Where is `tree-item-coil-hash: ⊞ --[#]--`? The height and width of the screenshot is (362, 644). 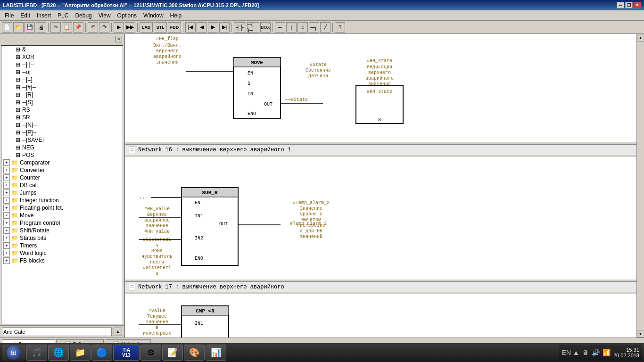
tree-item-coil-hash: ⊞ --[#]-- is located at coordinates (62, 87).